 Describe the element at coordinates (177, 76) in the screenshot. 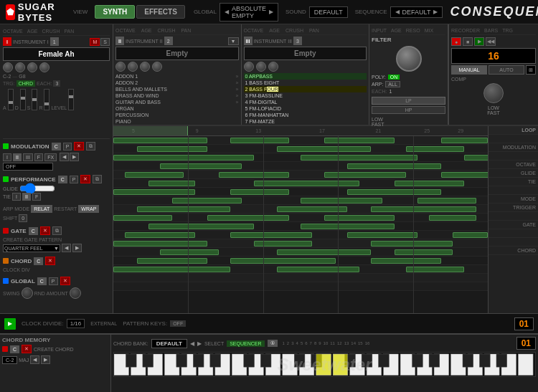

I see `cat-addon1: ADDON 1 »` at that location.